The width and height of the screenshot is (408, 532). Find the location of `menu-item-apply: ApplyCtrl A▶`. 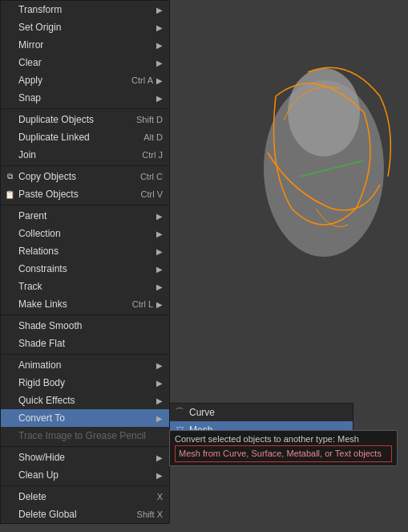

menu-item-apply: ApplyCtrl A▶ is located at coordinates (85, 80).